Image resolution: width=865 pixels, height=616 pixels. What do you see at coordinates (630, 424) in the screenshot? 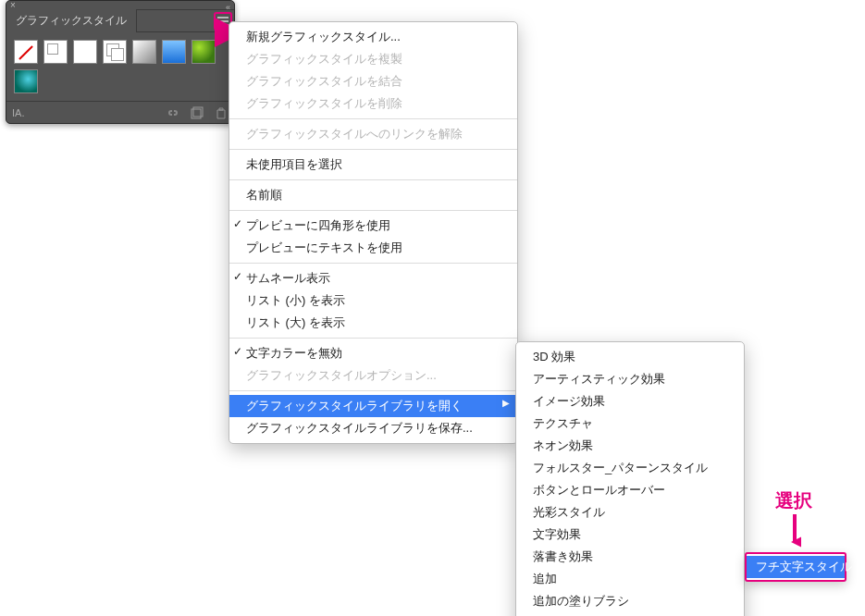
I see `submenu-item: テクスチャ` at bounding box center [630, 424].